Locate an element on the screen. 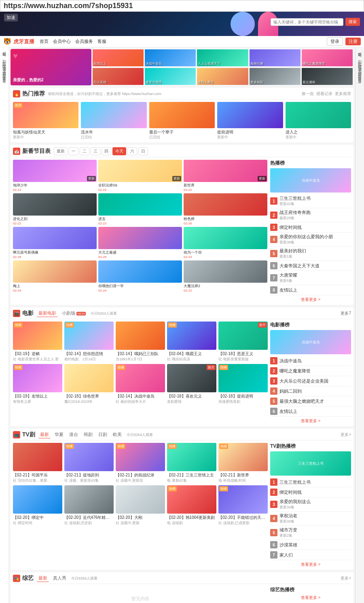 Image resolution: width=364 pixels, height=603 pixels. hero-thumb-5: 哪吒之魔童降世 is located at coordinates (327, 58).